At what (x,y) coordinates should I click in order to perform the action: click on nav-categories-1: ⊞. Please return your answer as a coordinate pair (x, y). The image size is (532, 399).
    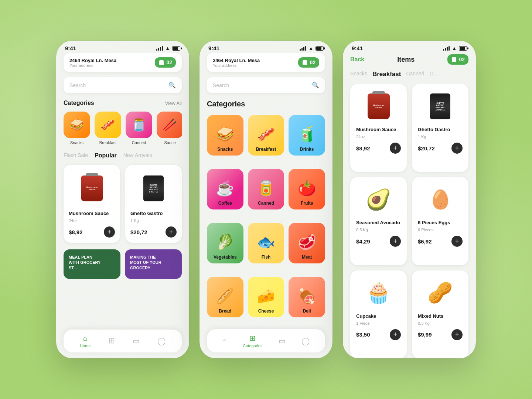
    Looking at the image, I should click on (112, 341).